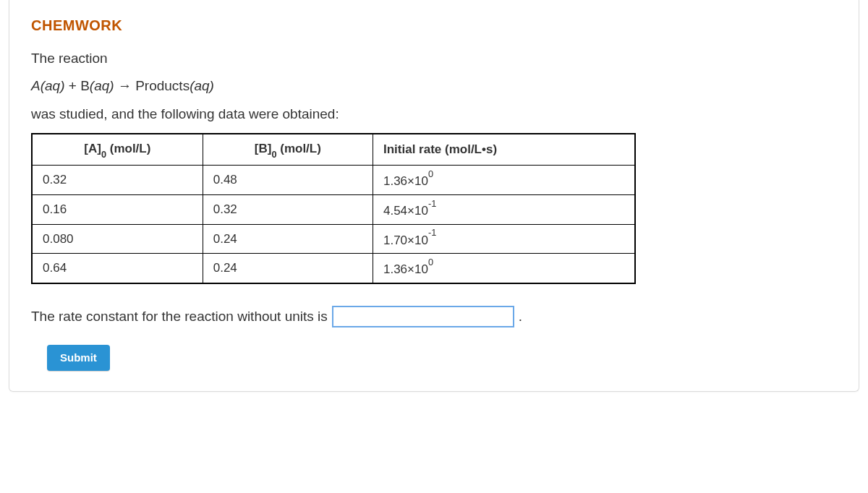 The height and width of the screenshot is (493, 868). Describe the element at coordinates (117, 269) in the screenshot. I see `cell-a: 0.64` at that location.